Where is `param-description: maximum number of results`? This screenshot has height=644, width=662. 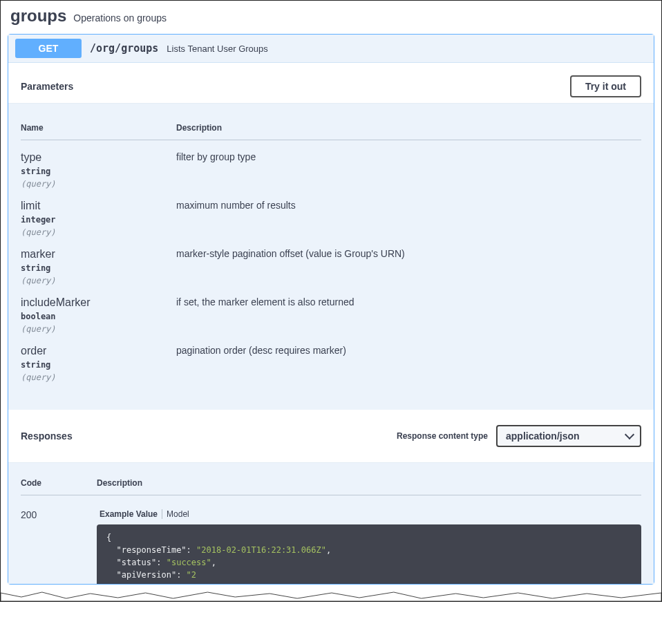 param-description: maximum number of results is located at coordinates (409, 205).